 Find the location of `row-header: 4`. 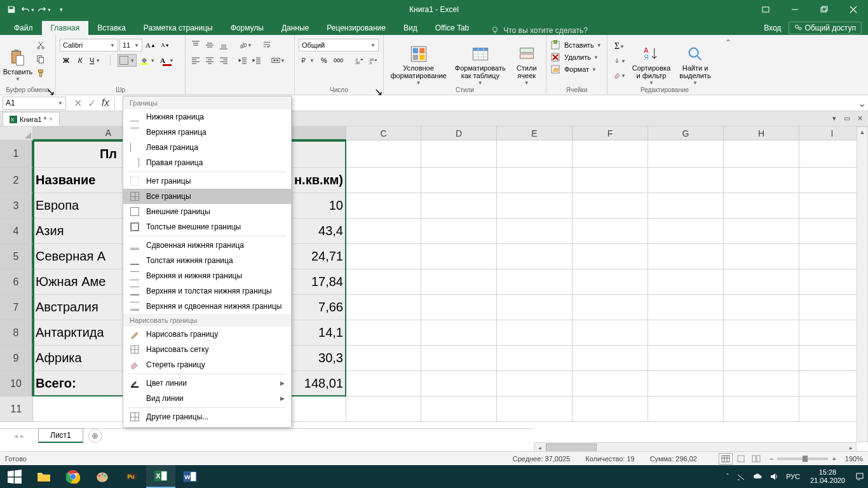

row-header: 4 is located at coordinates (17, 231).